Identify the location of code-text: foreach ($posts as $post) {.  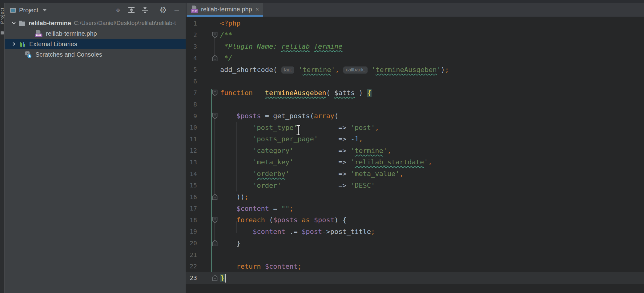
(283, 220).